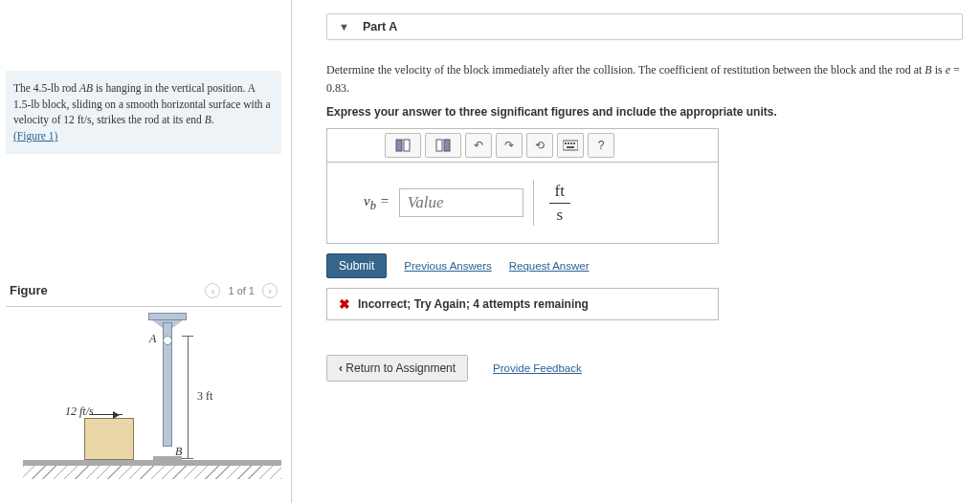 The height and width of the screenshot is (503, 980). I want to click on figure-link: (Figure 1), so click(35, 136).